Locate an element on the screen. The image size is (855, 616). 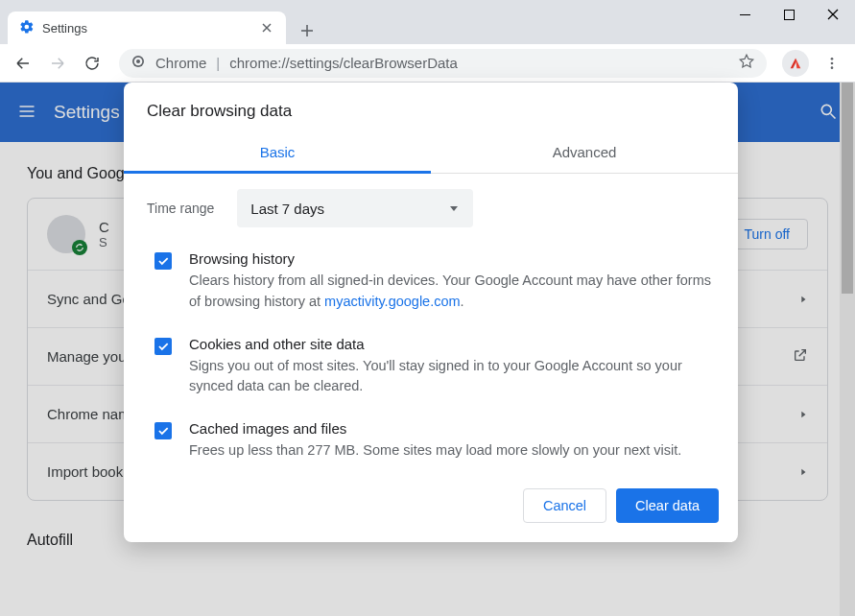
time-range-label: Time range is located at coordinates (180, 208).